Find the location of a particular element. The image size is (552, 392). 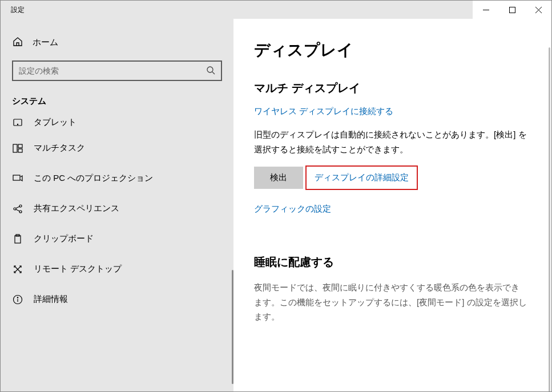

sidebar-item-label: クリップボード is located at coordinates (64, 239).